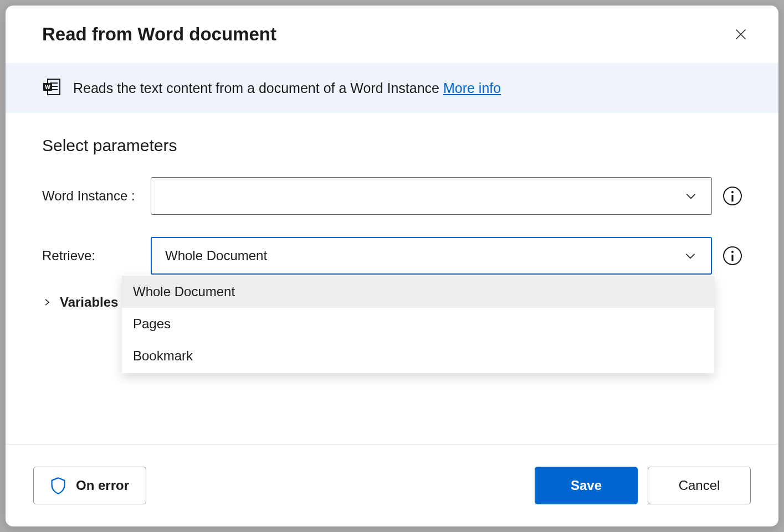 This screenshot has height=532, width=784. What do you see at coordinates (47, 302) in the screenshot?
I see `chevron-right-icon` at bounding box center [47, 302].